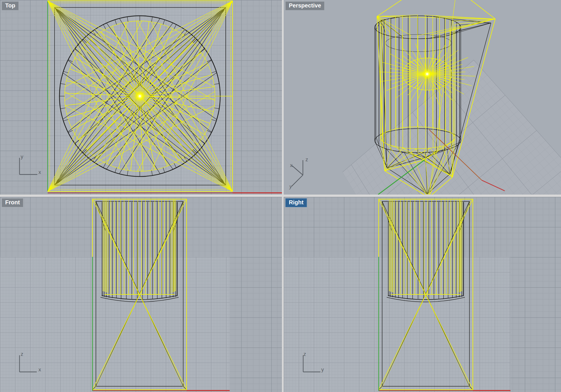 This screenshot has height=392, width=561. I want to click on front-axis-label-z: z, so click(22, 354).